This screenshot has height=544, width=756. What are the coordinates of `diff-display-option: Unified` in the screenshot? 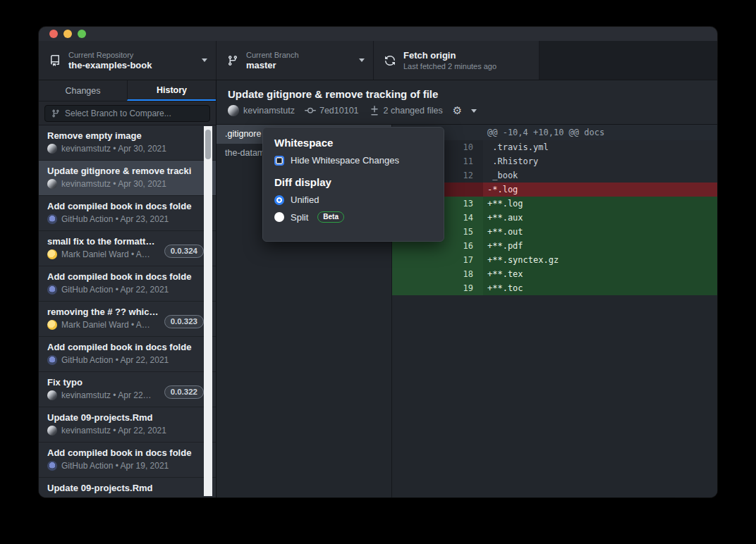 It's located at (353, 200).